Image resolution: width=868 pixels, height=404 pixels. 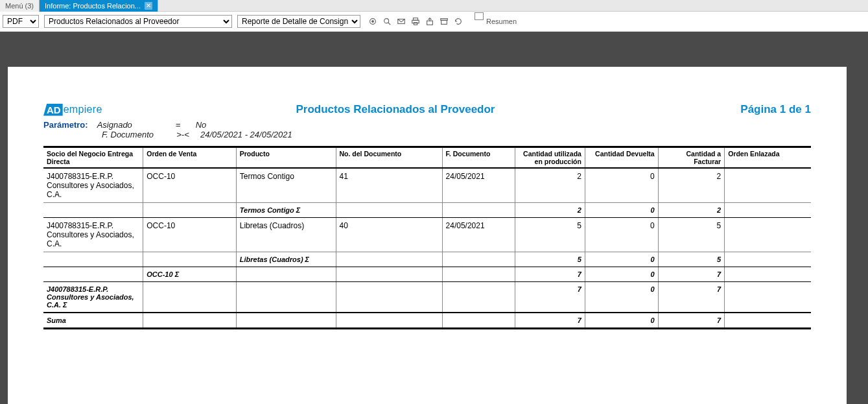 I want to click on cell-doc: 40, so click(x=389, y=235).